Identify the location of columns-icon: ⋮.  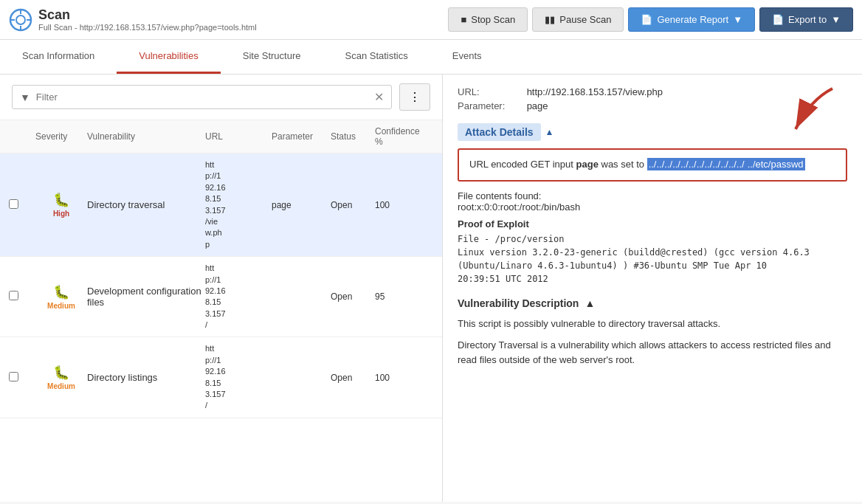
(415, 97).